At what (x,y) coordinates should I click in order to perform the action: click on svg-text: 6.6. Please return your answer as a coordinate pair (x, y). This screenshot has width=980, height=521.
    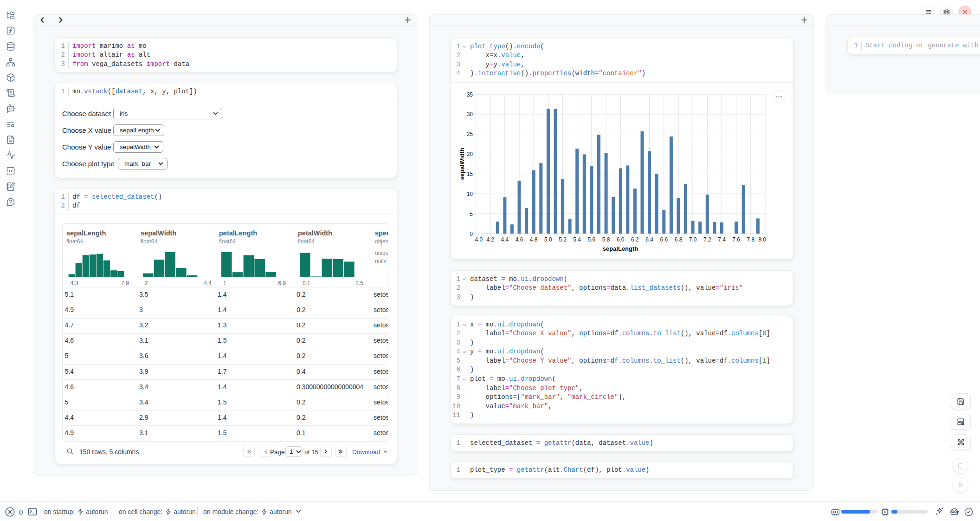
    Looking at the image, I should click on (664, 240).